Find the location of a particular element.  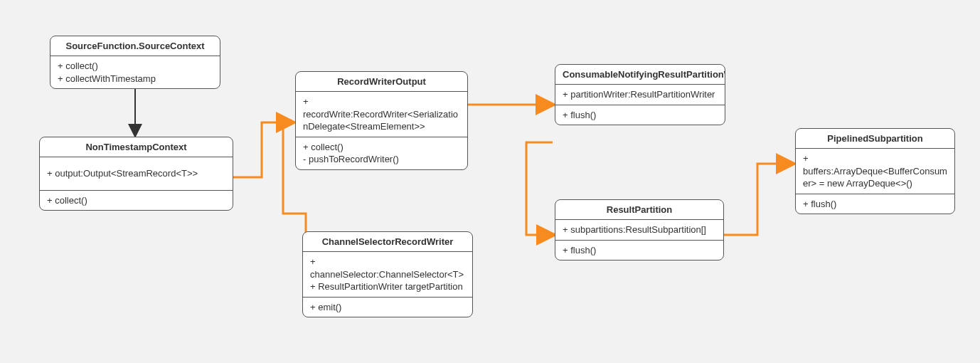

class-members: + channelSelector:ChannelSelector<T>+ Re… is located at coordinates (388, 275).